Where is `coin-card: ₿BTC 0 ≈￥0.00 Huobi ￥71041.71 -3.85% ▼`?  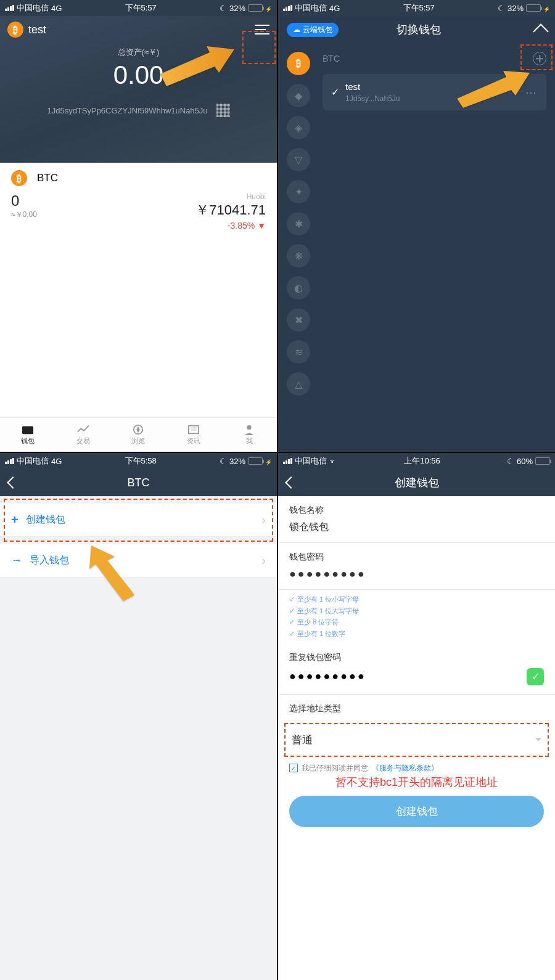 coin-card: ₿BTC 0 ≈￥0.00 Huobi ￥71041.71 -3.85% ▼ is located at coordinates (138, 200).